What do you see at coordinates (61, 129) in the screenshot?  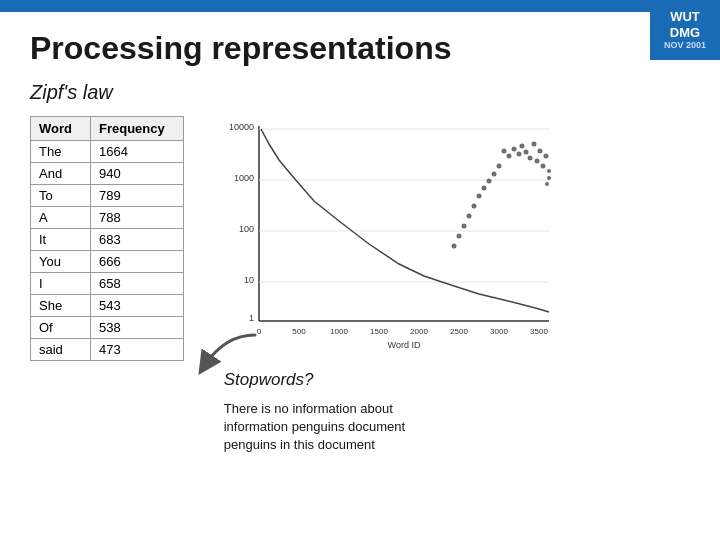 I see `col-word: Word` at bounding box center [61, 129].